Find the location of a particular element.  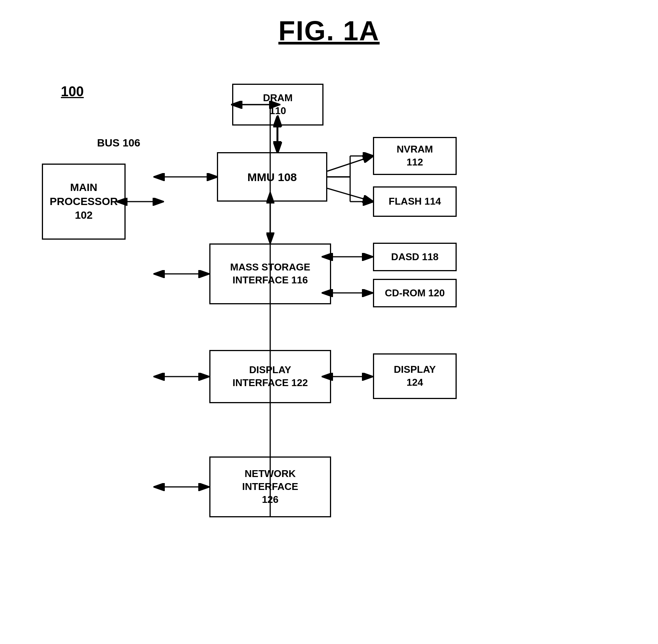

mmu-box: MMU 108 is located at coordinates (272, 177).